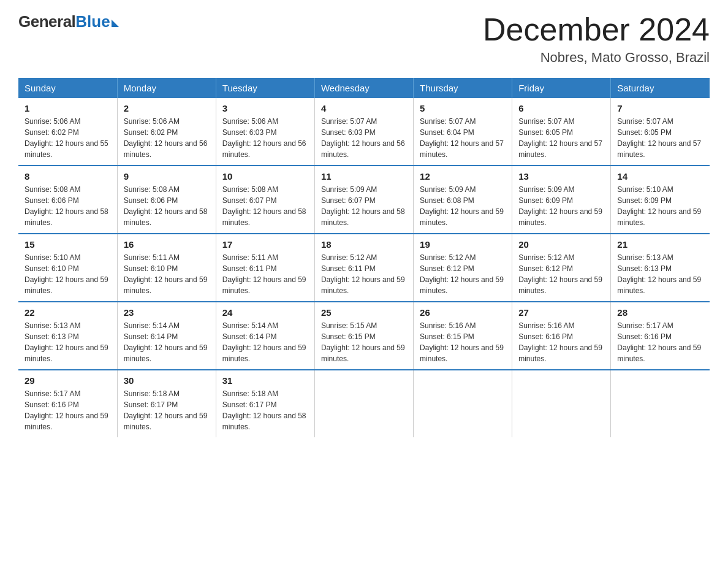  I want to click on day-number: 11, so click(364, 177).